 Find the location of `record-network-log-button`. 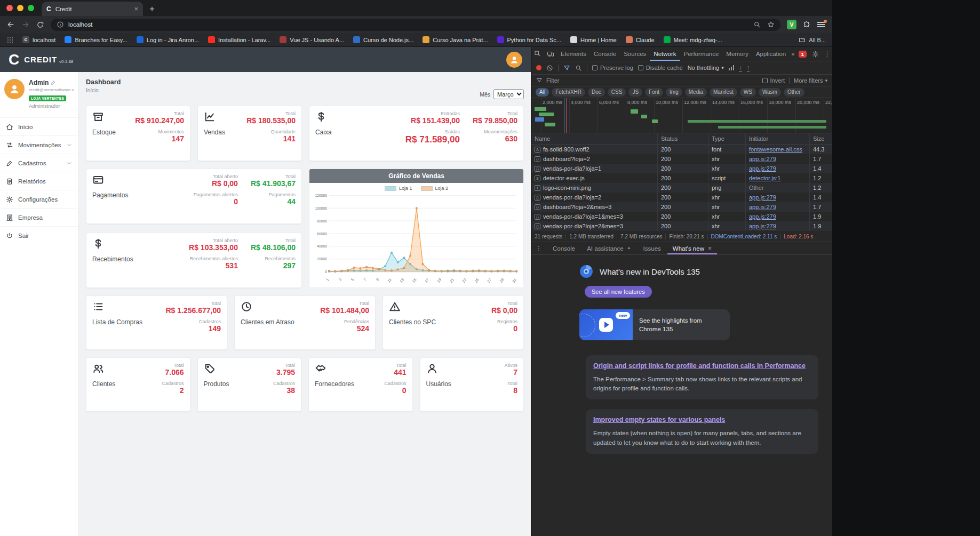

record-network-log-button is located at coordinates (539, 68).